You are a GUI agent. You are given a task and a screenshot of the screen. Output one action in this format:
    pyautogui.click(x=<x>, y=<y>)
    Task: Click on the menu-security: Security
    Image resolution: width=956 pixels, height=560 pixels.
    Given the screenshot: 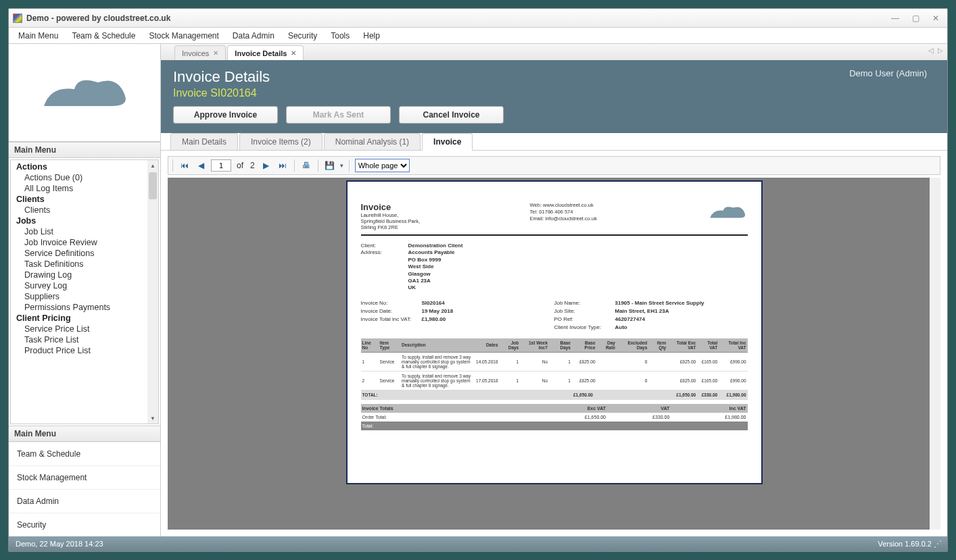 What is the action you would take?
    pyautogui.click(x=303, y=35)
    